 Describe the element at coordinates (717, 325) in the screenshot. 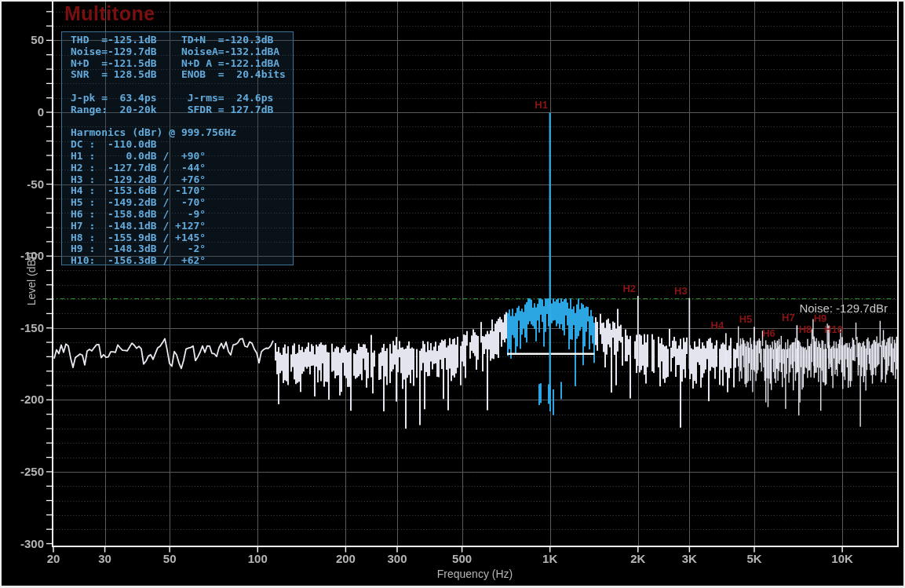

I see `harmonic-label-h4: H4` at that location.